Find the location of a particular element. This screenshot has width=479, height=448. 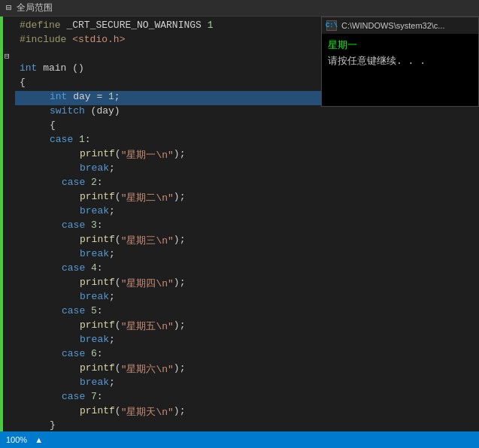

code-line: case 1: is located at coordinates (247, 141).